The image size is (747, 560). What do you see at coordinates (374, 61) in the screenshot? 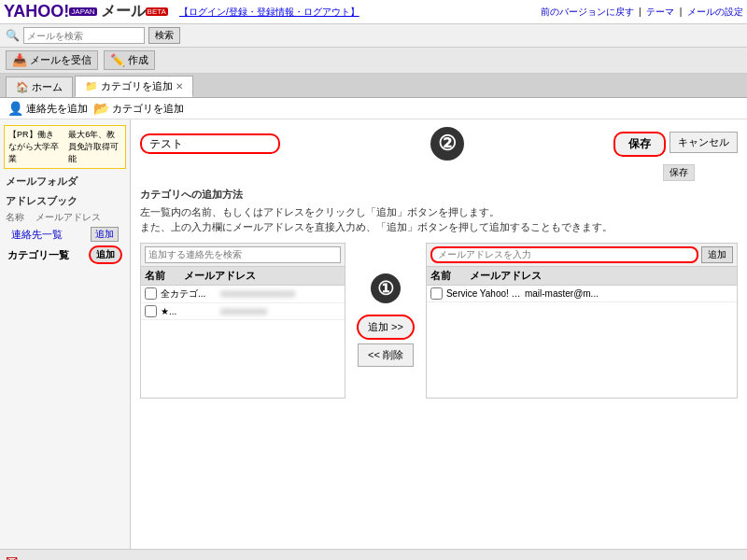
I see `toolbar: 📥 メールを受信 ✏️ 作成` at bounding box center [374, 61].